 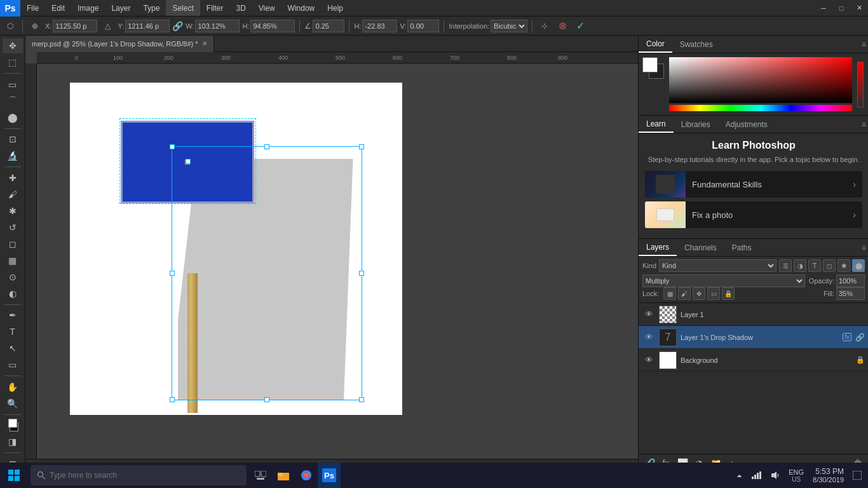 I want to click on tab-swatches: Swatches, so click(x=696, y=44).